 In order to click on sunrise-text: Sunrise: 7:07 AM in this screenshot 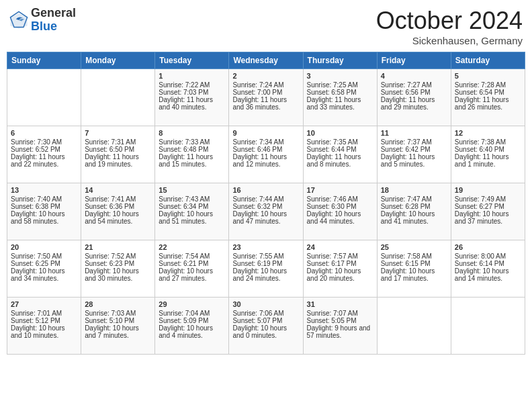, I will do `click(340, 313)`.